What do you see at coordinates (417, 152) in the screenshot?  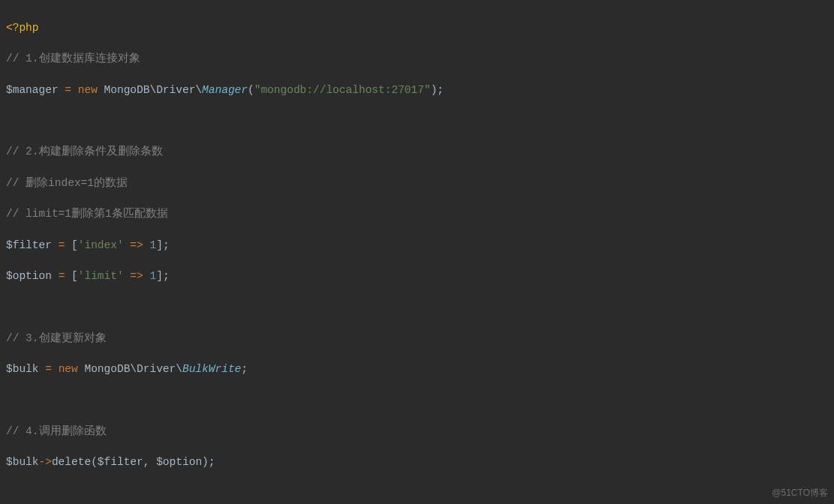 I see `code-line: // 2.构建删除条件及删除条数` at bounding box center [417, 152].